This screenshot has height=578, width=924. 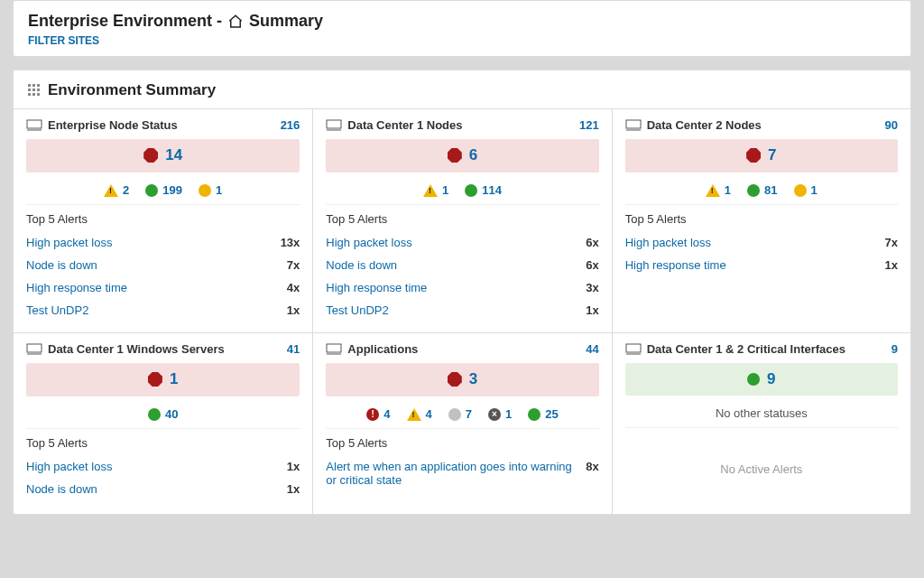 What do you see at coordinates (462, 473) in the screenshot?
I see `alert-row: Alert me when an application goes into w…` at bounding box center [462, 473].